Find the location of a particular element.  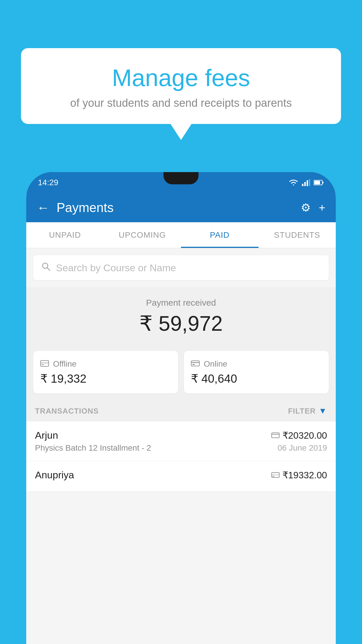

online-card-header: Online is located at coordinates (256, 364).